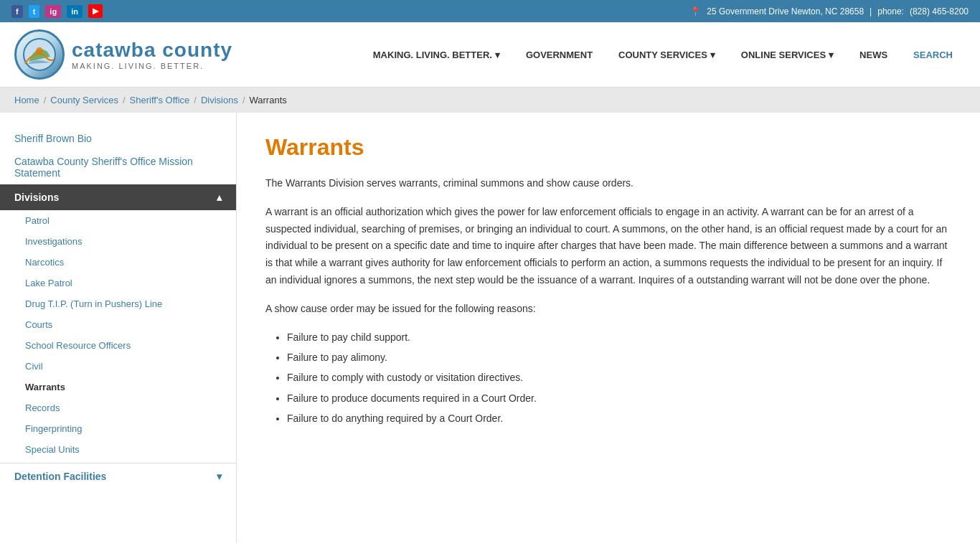 The image size is (980, 551). What do you see at coordinates (619, 377) in the screenshot?
I see `list-item: Failure to comply with custody or visita…` at bounding box center [619, 377].